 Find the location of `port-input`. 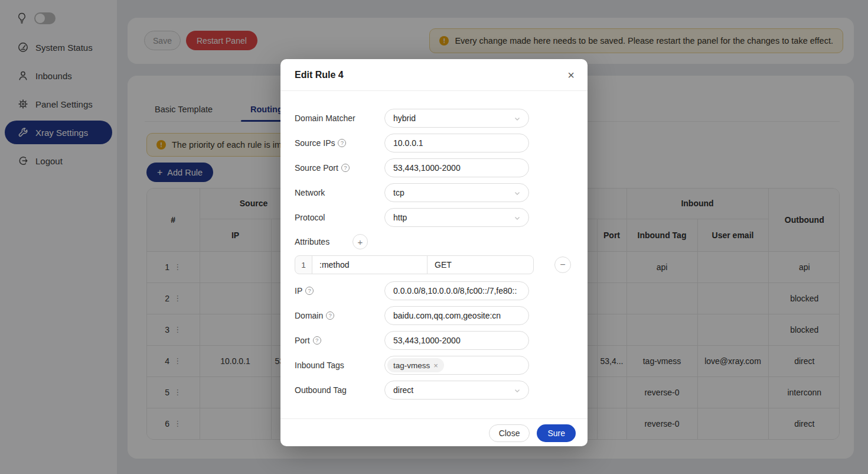

port-input is located at coordinates (457, 340).